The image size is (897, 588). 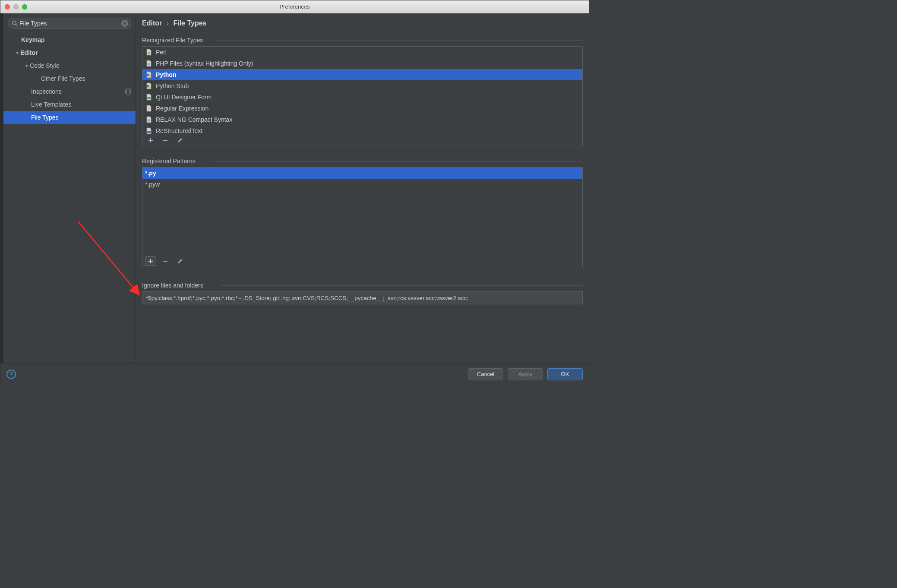 What do you see at coordinates (149, 97) in the screenshot?
I see `qt-icon` at bounding box center [149, 97].